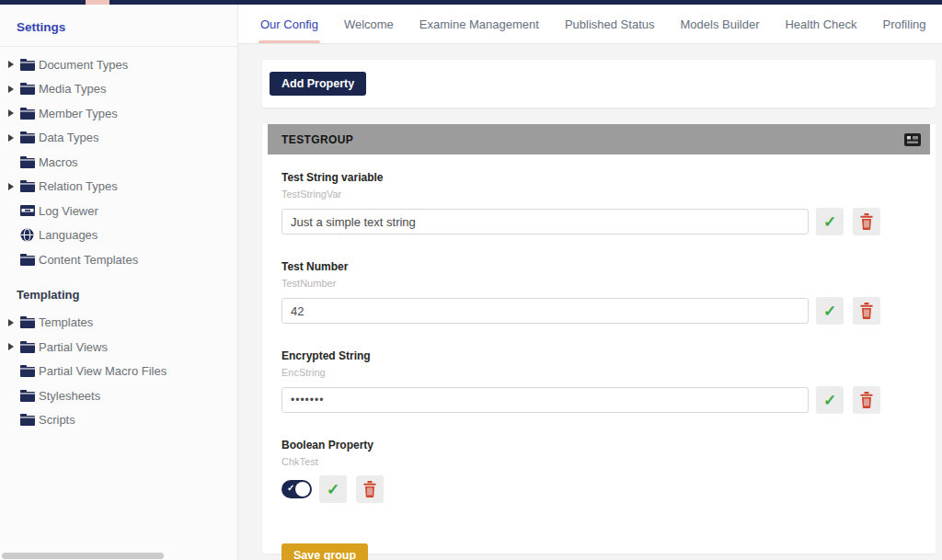 The image size is (942, 560). I want to click on tab-welcome: Welcome, so click(369, 24).